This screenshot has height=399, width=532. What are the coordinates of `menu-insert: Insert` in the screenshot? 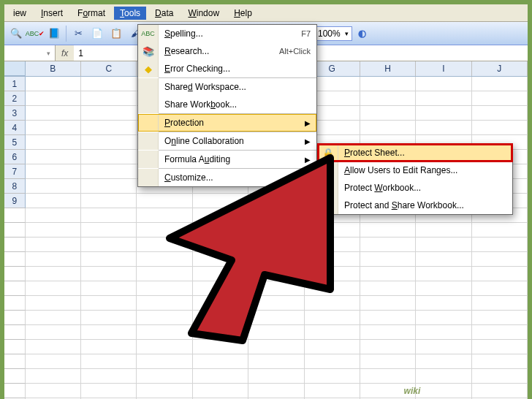 It's located at (52, 13).